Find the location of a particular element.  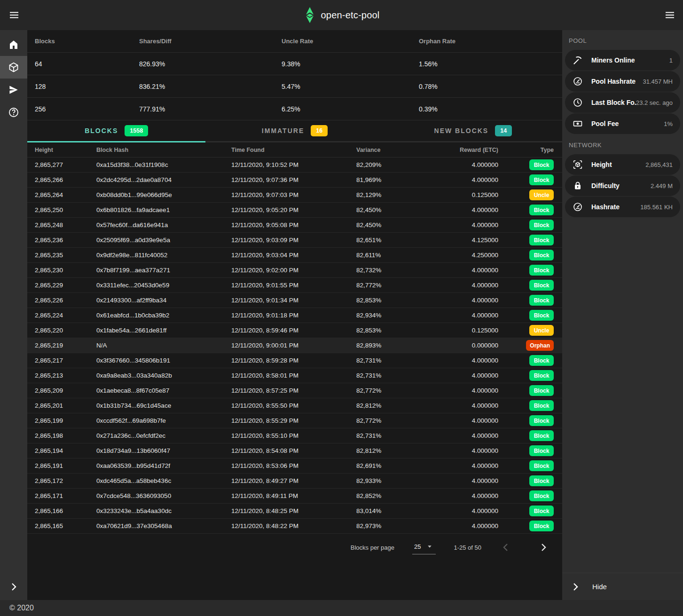

sidebar-item-blocks is located at coordinates (14, 67).